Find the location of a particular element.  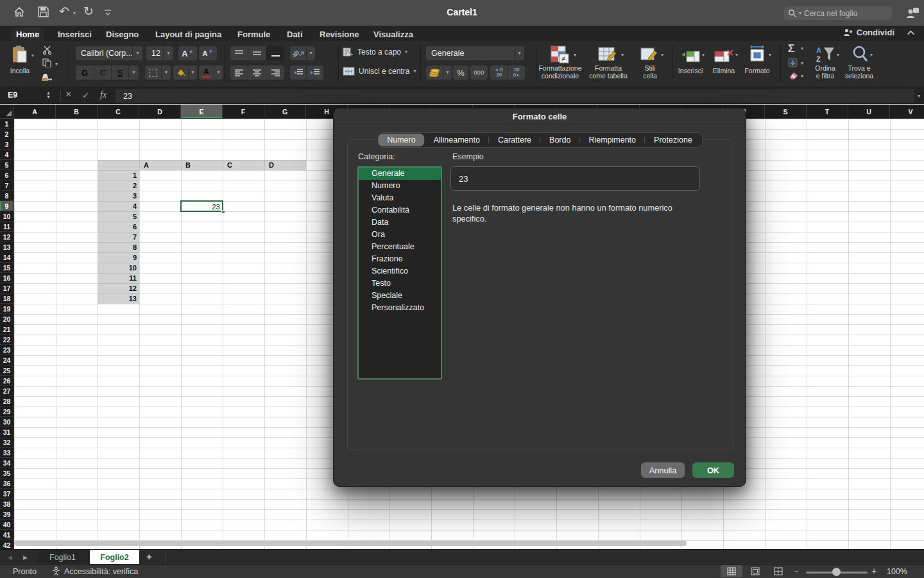

column-header-U: U is located at coordinates (869, 112).